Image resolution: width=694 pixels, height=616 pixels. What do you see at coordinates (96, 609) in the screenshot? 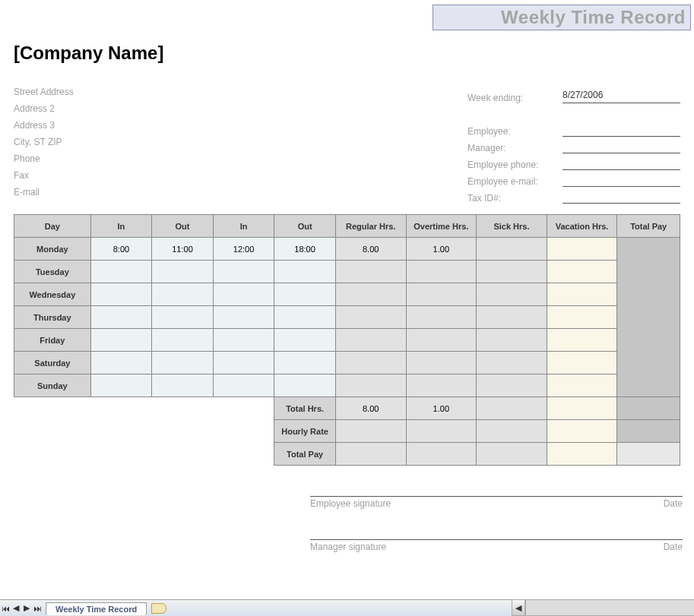
I see `sheet-tab: Weekly Time Record` at bounding box center [96, 609].